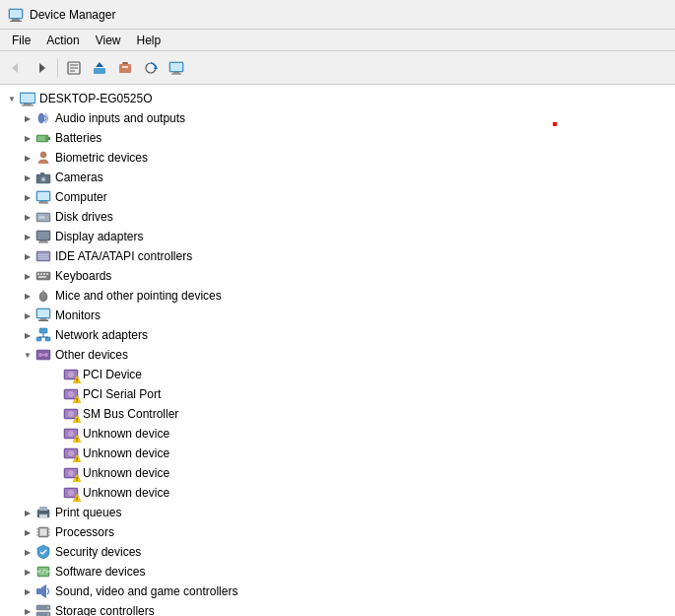 Image resolution: width=675 pixels, height=616 pixels. What do you see at coordinates (97, 99) in the screenshot?
I see `root-label: DESKTOP-EG0525O` at bounding box center [97, 99].